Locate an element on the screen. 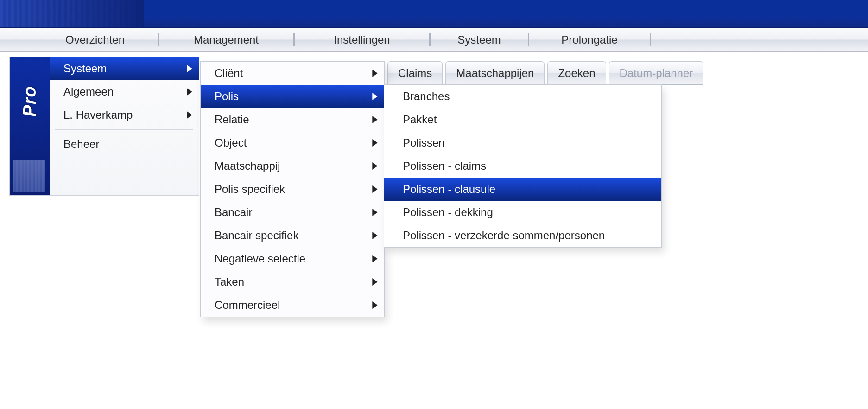 The height and width of the screenshot is (409, 868). menu2-item-bancair: Bancair is located at coordinates (292, 212).